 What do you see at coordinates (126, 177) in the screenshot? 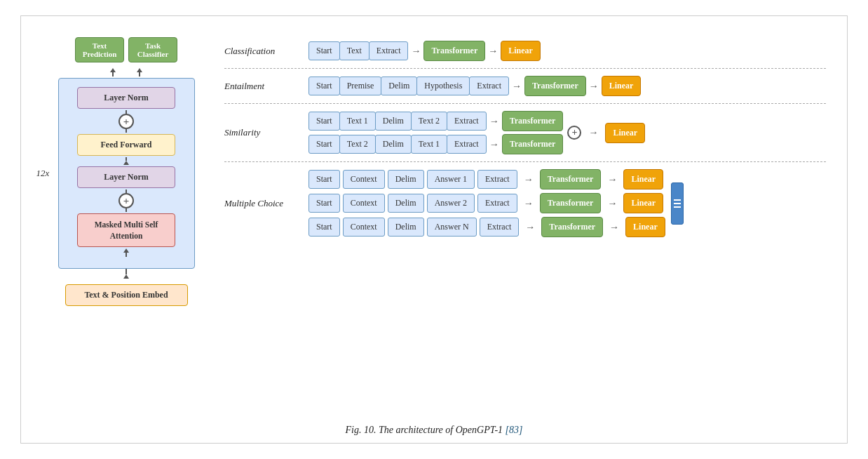
I see `layer-norm-2: Layer Norm` at bounding box center [126, 177].